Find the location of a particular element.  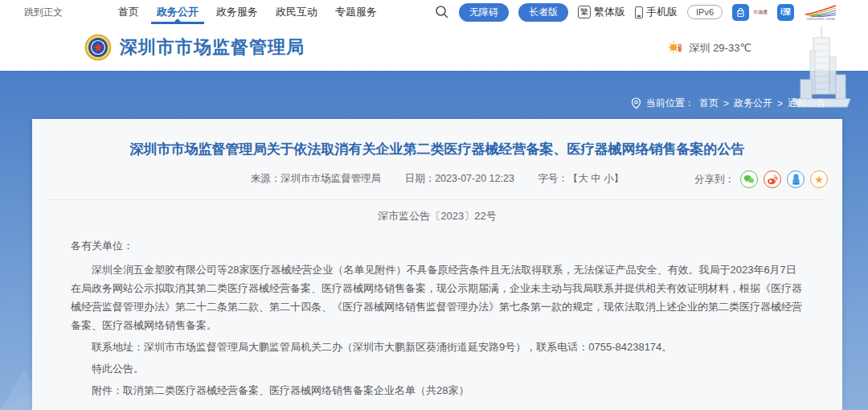

traditional-label: 繁体版 is located at coordinates (609, 12).